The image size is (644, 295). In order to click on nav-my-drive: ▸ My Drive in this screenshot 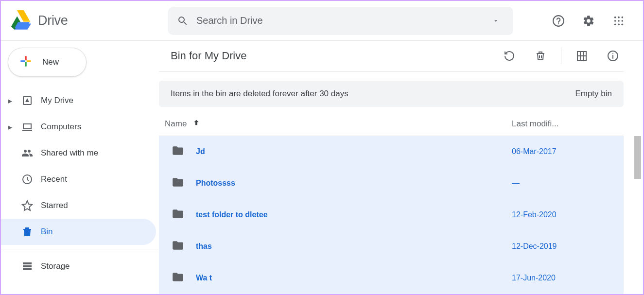, I will do `click(79, 101)`.